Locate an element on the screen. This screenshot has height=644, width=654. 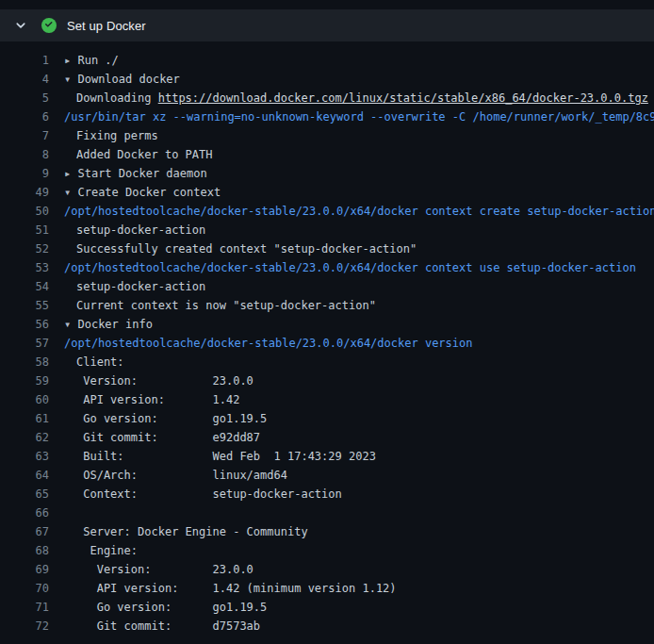
log-text: Version: 23.0.0 is located at coordinates (165, 381).